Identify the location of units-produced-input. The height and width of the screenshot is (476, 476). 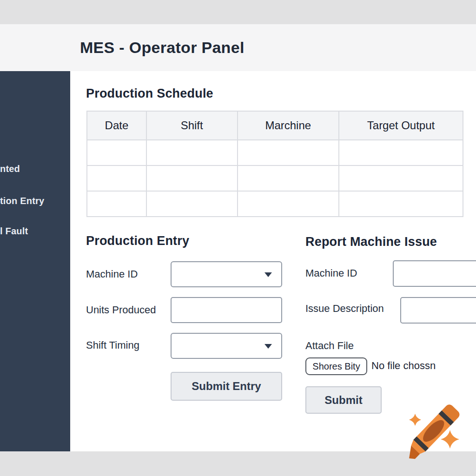
(226, 310).